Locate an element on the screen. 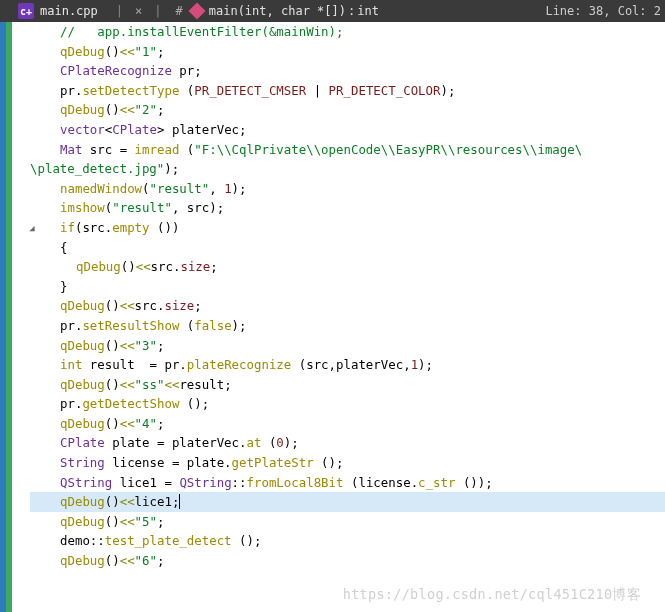 The width and height of the screenshot is (665, 612). cpp-file-icon: c+ is located at coordinates (26, 11).